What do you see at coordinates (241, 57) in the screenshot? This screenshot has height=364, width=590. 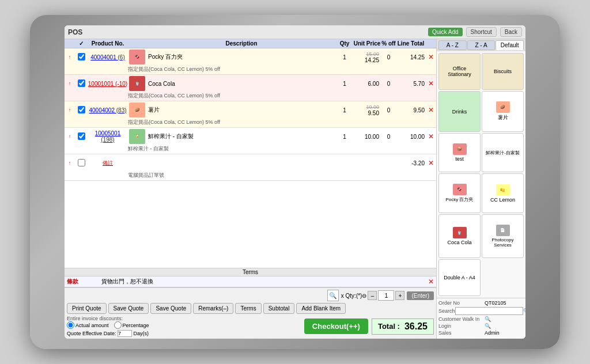 I see `item-description: Pocky 百力夾` at bounding box center [241, 57].